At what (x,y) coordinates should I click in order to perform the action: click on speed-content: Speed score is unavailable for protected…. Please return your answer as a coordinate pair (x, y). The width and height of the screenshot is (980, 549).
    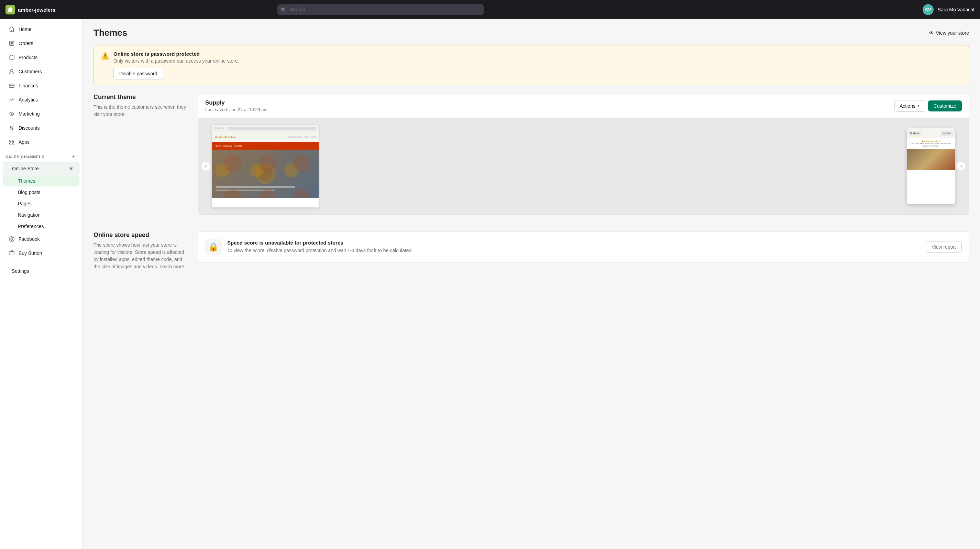
    Looking at the image, I should click on (574, 247).